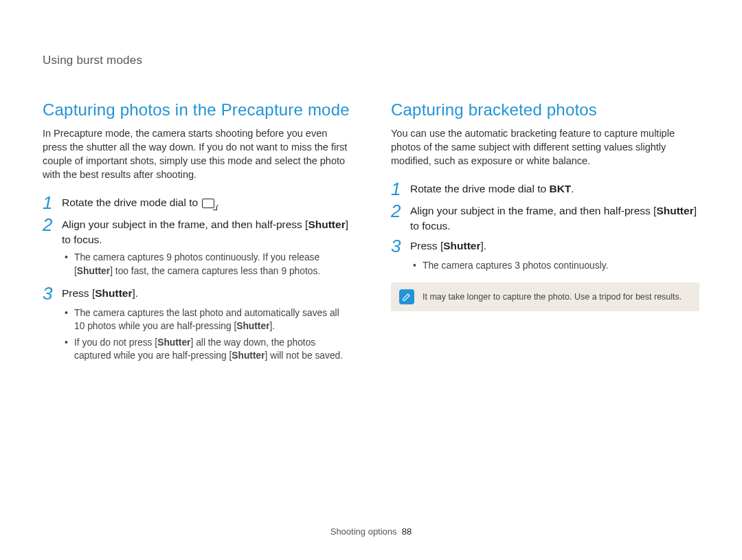  What do you see at coordinates (371, 532) in the screenshot?
I see `page-footer: Shooting options 88` at bounding box center [371, 532].